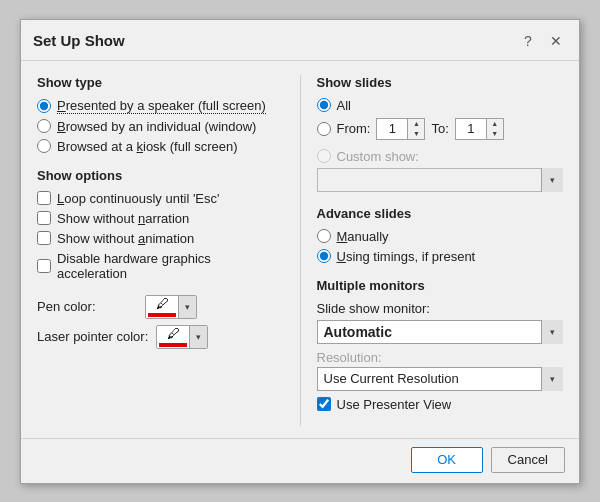 The width and height of the screenshot is (600, 502). What do you see at coordinates (324, 105) in the screenshot?
I see `radio-all` at bounding box center [324, 105].